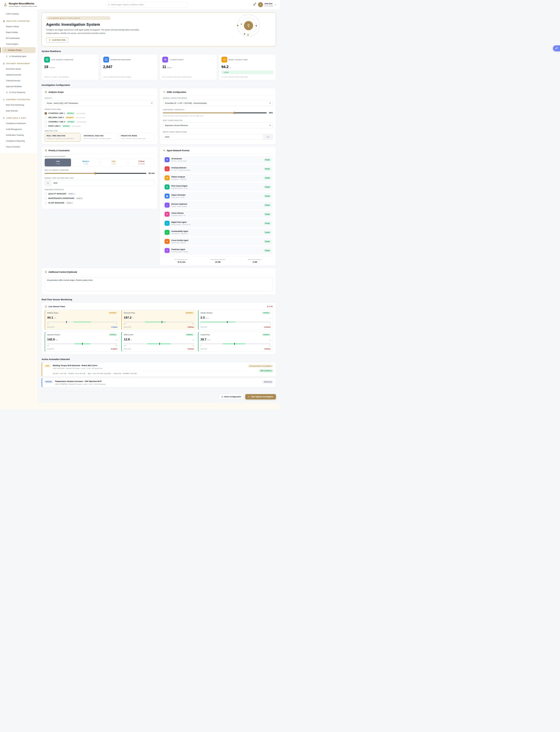  Describe the element at coordinates (57, 40) in the screenshot. I see `load-demo-data-button: Load Demo Data` at that location.